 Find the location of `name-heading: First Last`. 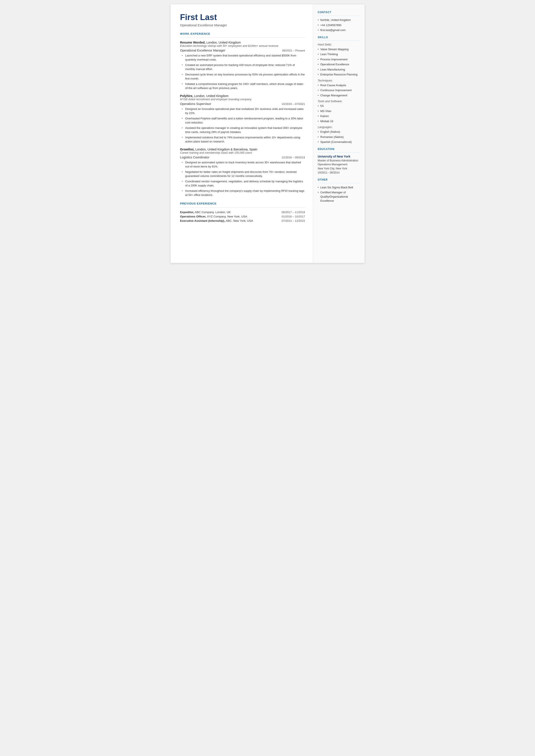

name-heading: First Last is located at coordinates (242, 17).